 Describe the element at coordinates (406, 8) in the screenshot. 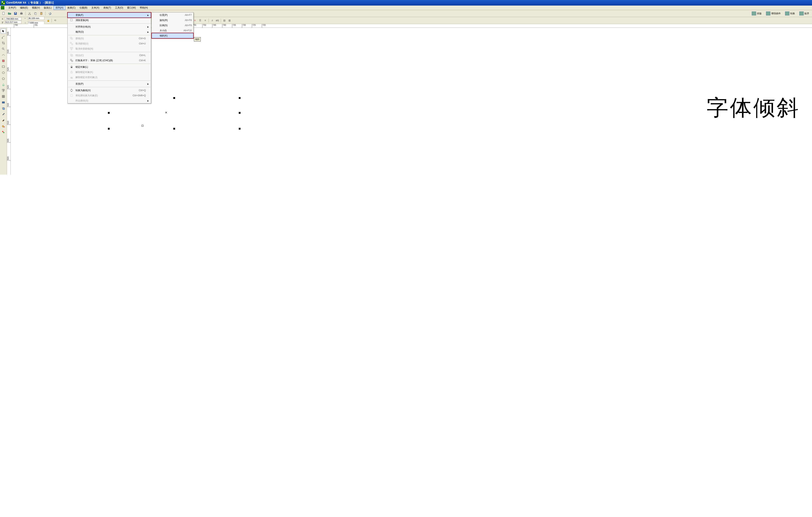

I see `menu-bar: 文件(F) 编辑(E) 视图(V) 版面(L) 排列(A) 效果(C) 位图(B…` at that location.